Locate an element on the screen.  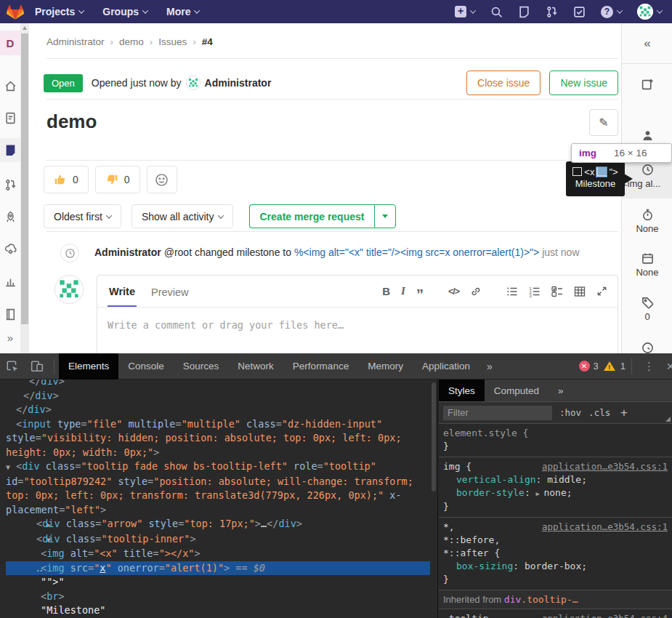
styles-tab-computed: Computed is located at coordinates (517, 390).